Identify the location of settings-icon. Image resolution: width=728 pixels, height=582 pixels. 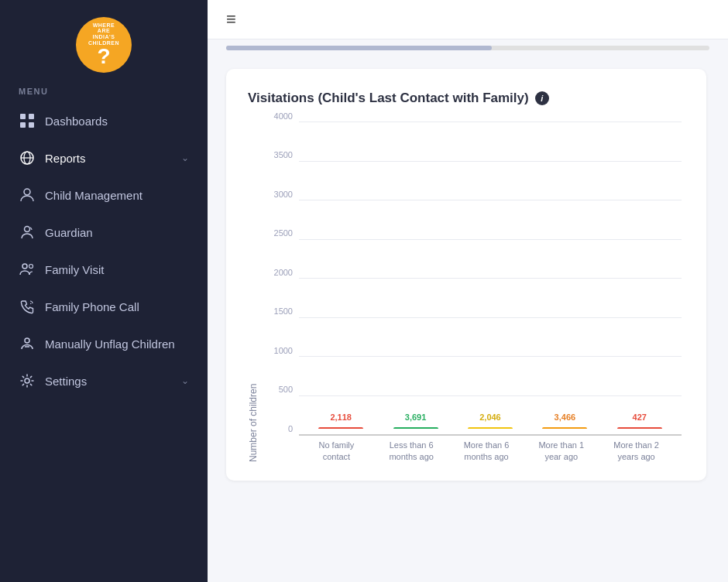
(27, 381).